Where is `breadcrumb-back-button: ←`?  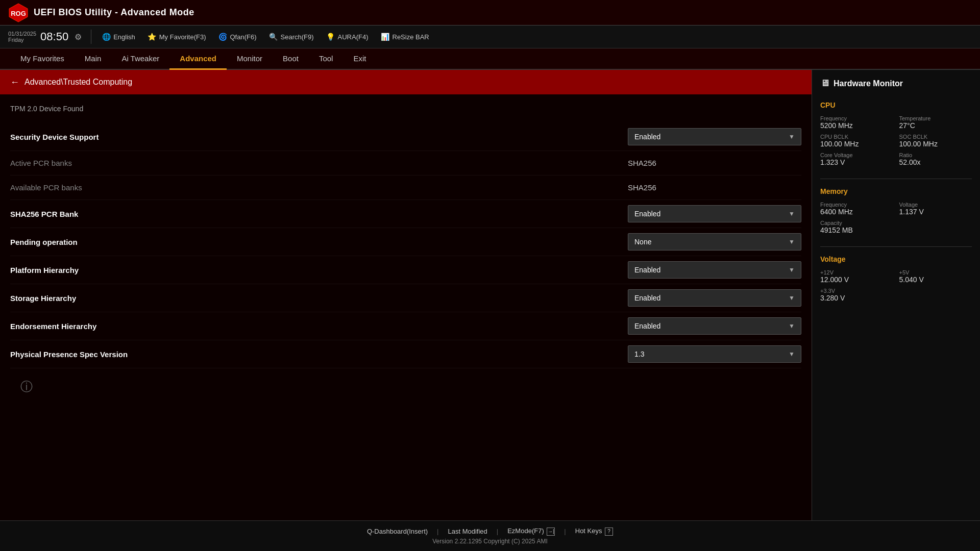
breadcrumb-back-button: ← is located at coordinates (15, 83).